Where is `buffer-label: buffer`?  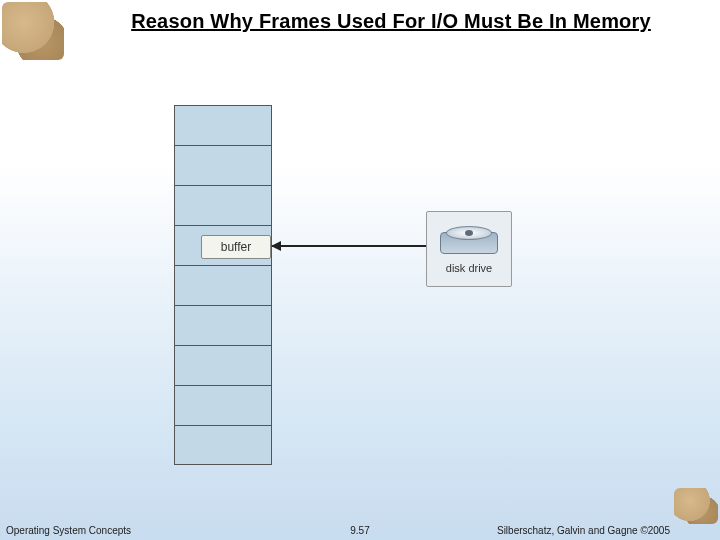 buffer-label: buffer is located at coordinates (236, 247).